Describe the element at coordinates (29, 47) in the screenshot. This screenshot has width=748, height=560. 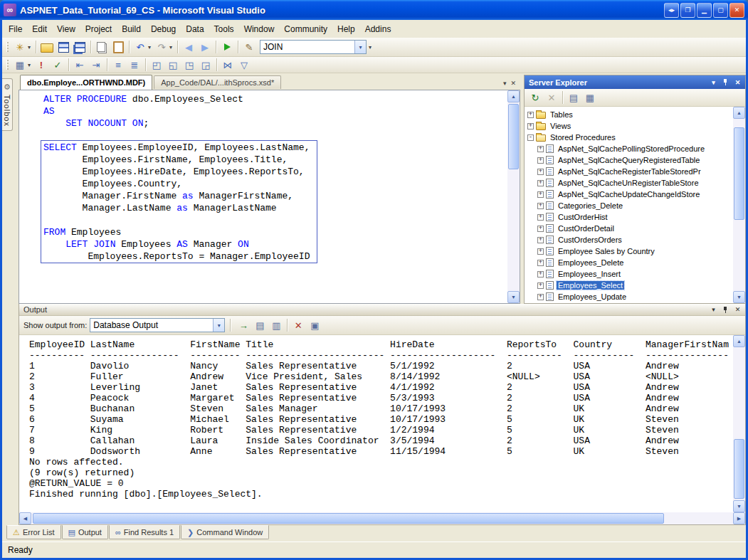
I see `add-new-item-dropdown-icon: ▾` at that location.